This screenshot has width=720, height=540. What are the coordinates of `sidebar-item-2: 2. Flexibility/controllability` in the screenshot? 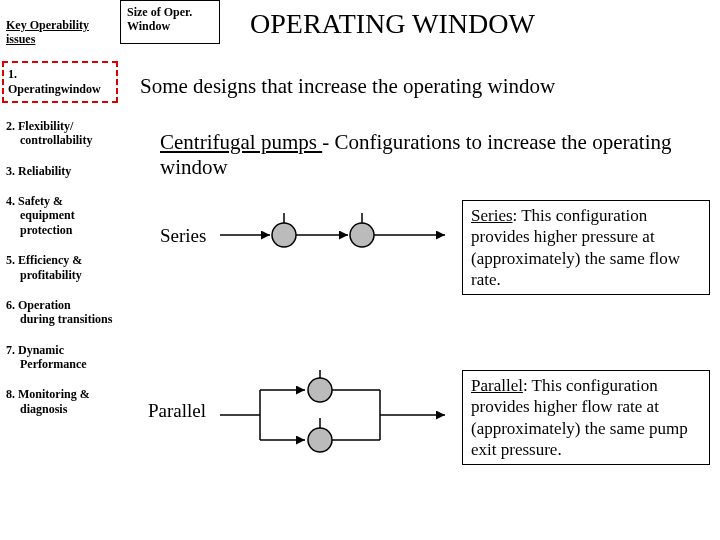 It's located at (61, 134).